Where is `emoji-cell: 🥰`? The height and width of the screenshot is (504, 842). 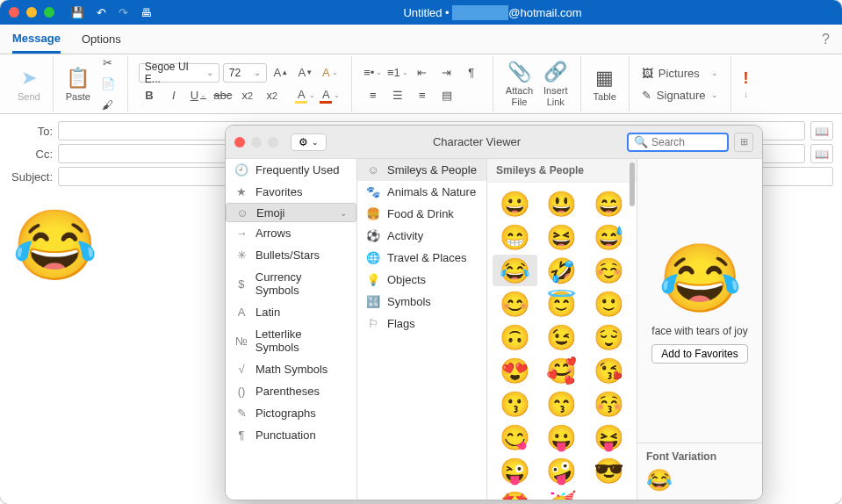 emoji-cell: 🥰 is located at coordinates (562, 371).